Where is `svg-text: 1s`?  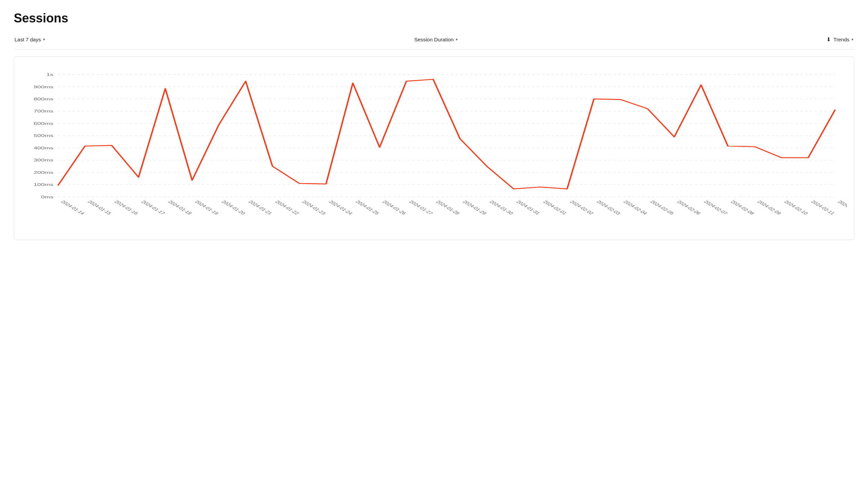
svg-text: 1s is located at coordinates (50, 75).